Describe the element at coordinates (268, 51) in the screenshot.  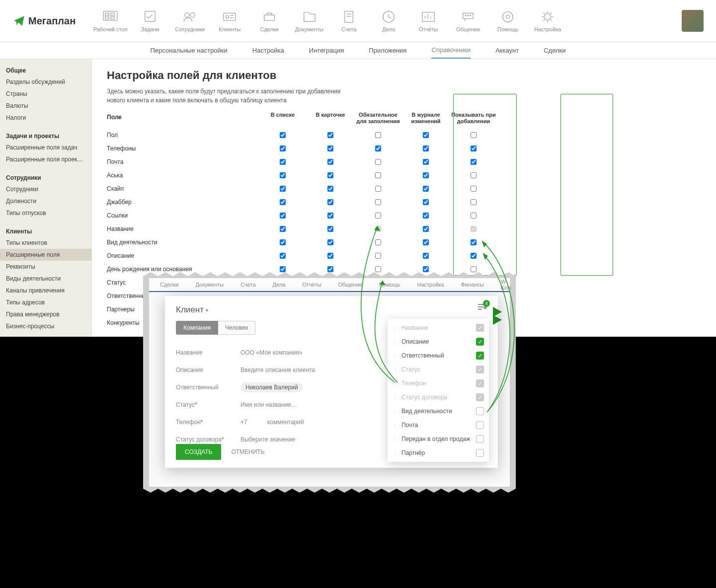
I see `subnav-item: Настройка` at that location.